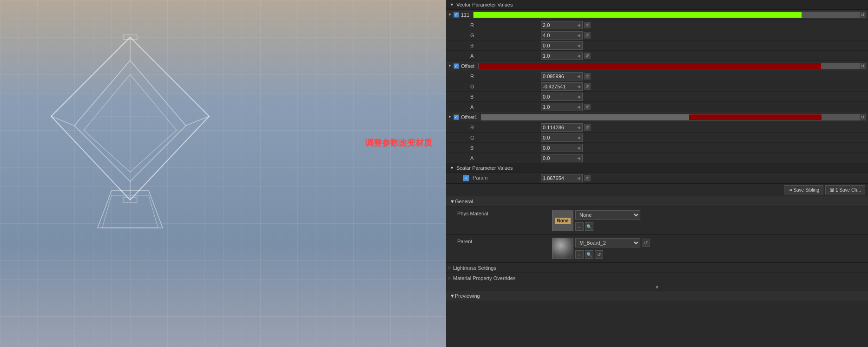  I want to click on parent-select: M_Board_2, so click(608, 243).